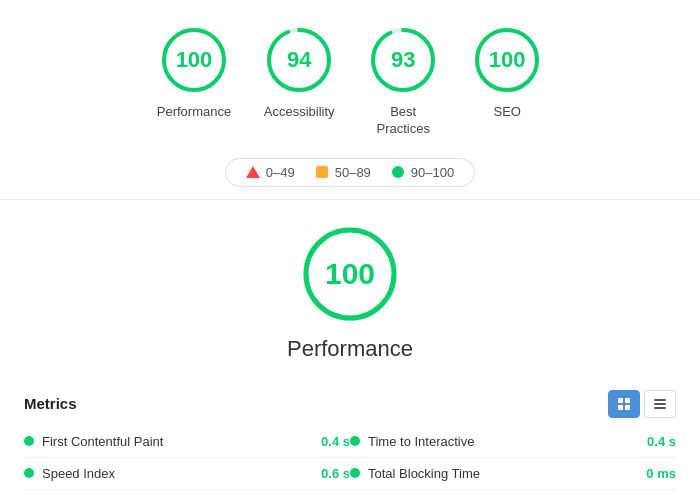 The image size is (700, 500). Describe the element at coordinates (336, 474) in the screenshot. I see `metric-value-si: 0.6 s` at that location.